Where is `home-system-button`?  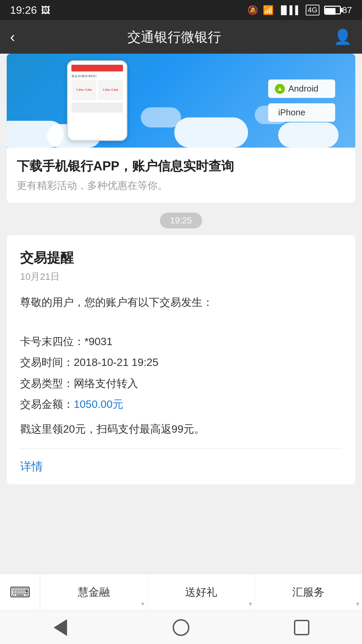
home-system-button is located at coordinates (181, 628).